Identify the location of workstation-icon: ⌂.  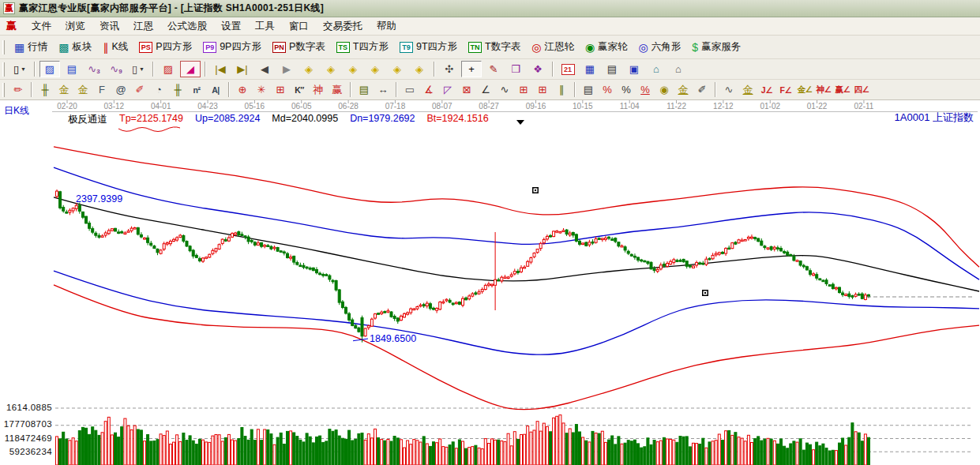
(678, 69).